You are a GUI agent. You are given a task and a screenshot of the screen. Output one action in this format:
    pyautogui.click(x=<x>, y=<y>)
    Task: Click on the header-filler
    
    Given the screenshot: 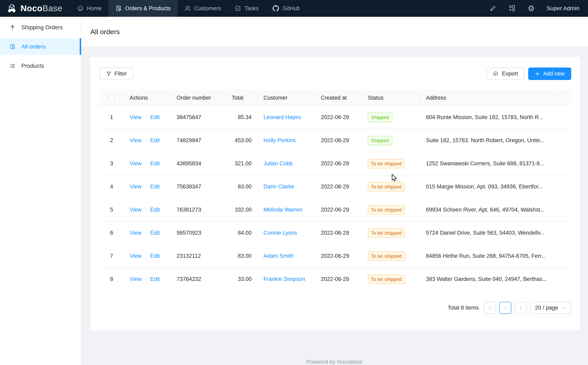 What is the action you would take?
    pyautogui.click(x=563, y=98)
    